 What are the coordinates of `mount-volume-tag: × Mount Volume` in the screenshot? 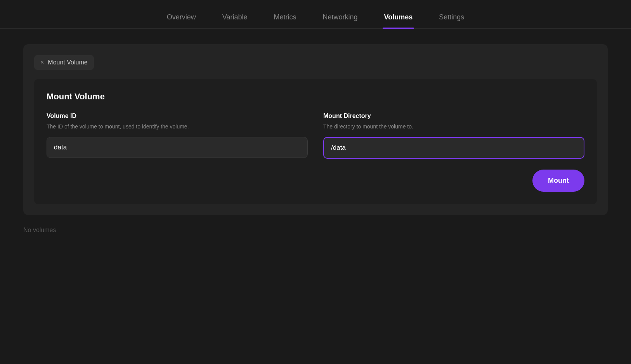 It's located at (64, 62).